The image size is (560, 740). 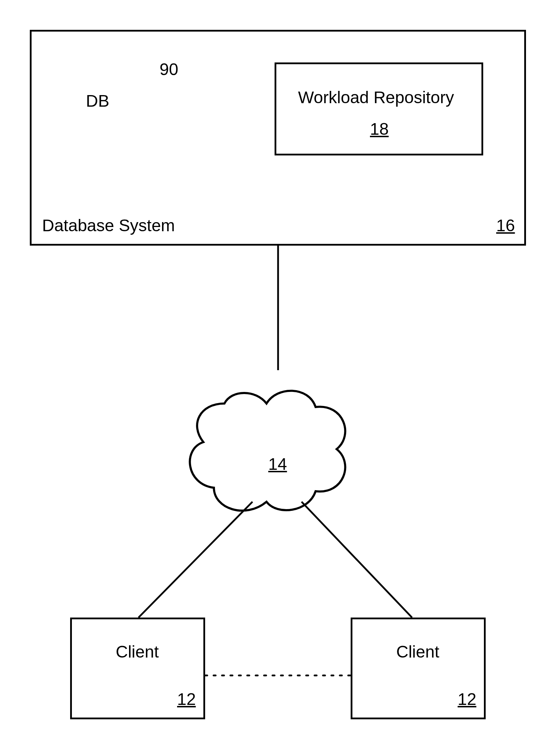 I want to click on database-system-ref: 16, so click(x=506, y=225).